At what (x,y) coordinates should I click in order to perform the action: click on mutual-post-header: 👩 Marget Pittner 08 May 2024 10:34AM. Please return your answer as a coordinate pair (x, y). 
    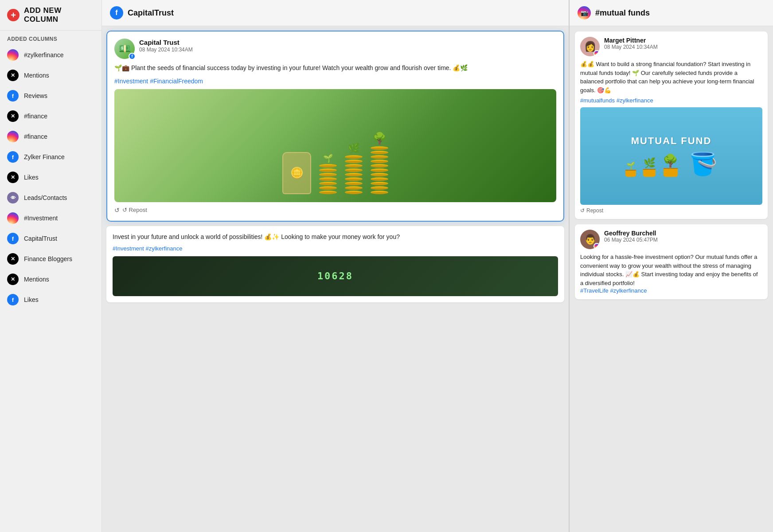
    Looking at the image, I should click on (671, 47).